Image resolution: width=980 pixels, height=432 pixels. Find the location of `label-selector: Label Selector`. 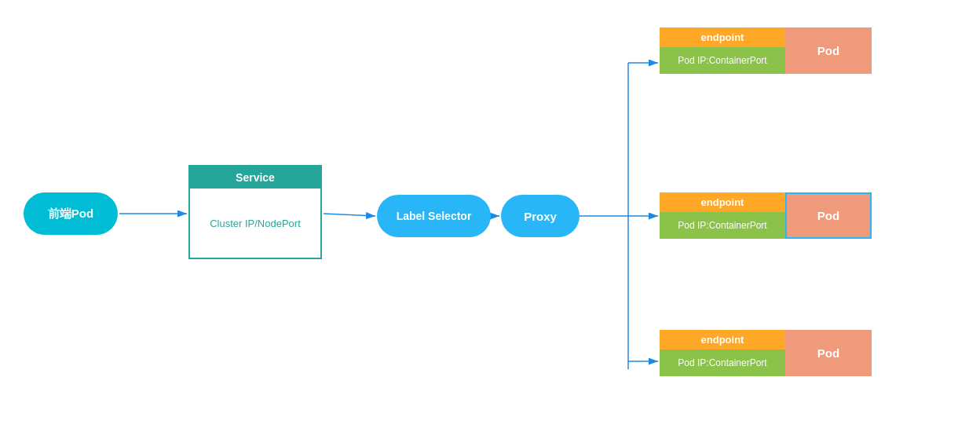

label-selector: Label Selector is located at coordinates (433, 216).